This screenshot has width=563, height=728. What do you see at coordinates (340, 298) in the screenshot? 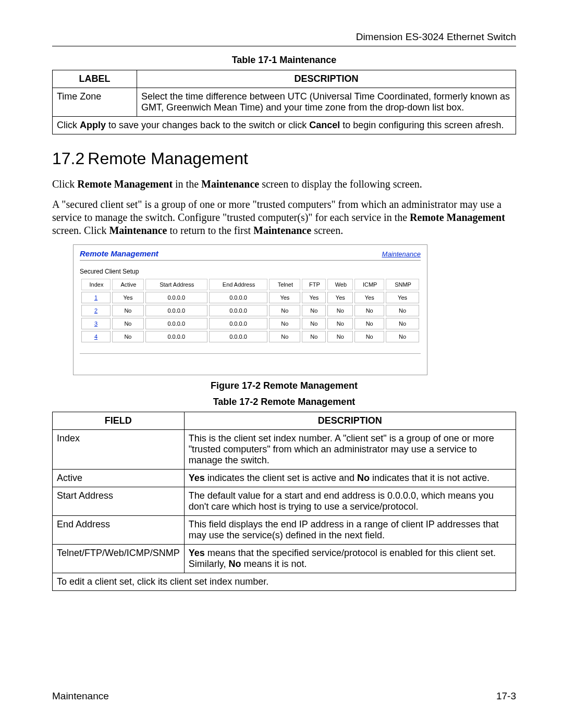
I see `r1-web: Yes` at bounding box center [340, 298].